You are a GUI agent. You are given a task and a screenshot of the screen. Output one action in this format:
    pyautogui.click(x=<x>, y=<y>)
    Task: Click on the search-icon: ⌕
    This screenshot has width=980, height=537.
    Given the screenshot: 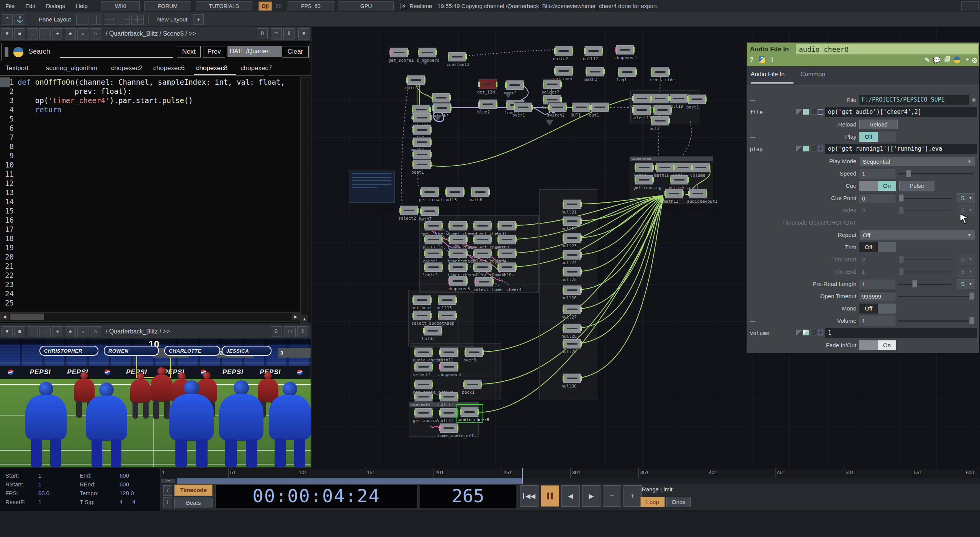 What is the action you would take?
    pyautogui.click(x=83, y=34)
    